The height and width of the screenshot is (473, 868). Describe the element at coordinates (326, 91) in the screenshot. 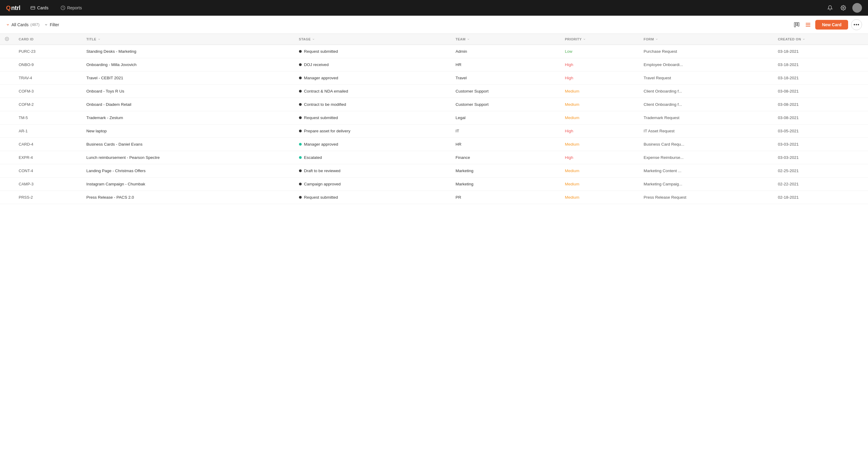

I see `stage-text: Contract & NDA emailed` at that location.